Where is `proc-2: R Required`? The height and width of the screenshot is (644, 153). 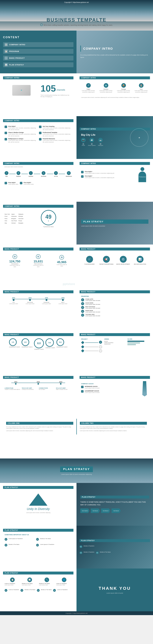
proc-2: R Required is located at coordinates (19, 174).